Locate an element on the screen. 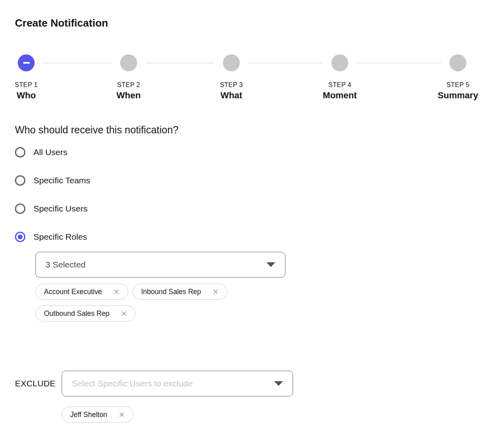 This screenshot has width=495, height=448. exclude-section: EXCLUDE Select Specific Users to exclude is located at coordinates (249, 384).